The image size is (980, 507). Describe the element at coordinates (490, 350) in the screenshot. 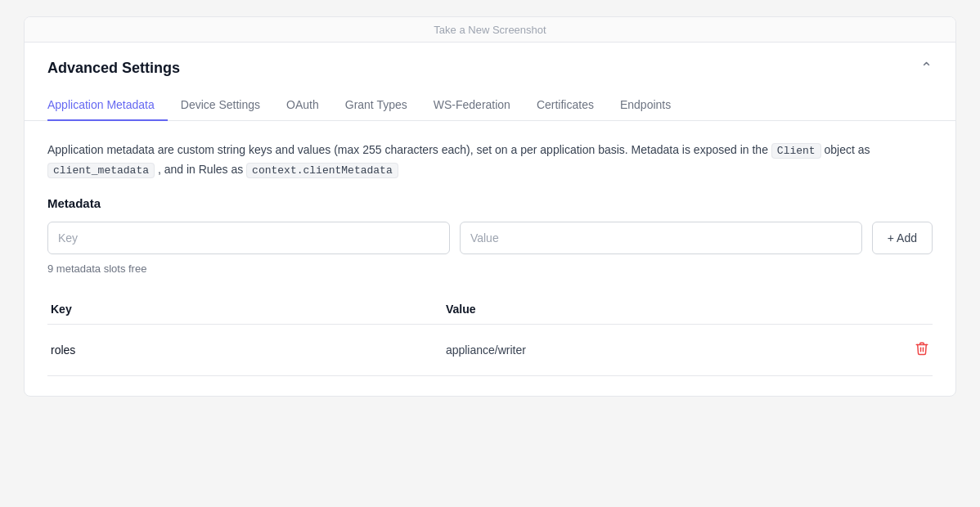

I see `table-row: roles appliance/writer` at that location.